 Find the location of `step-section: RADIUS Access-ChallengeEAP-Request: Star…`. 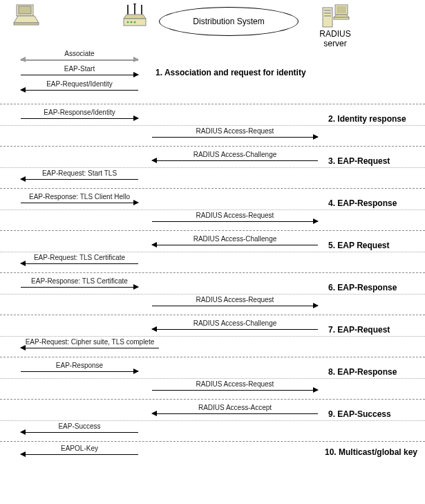

step-section: RADIUS Access-ChallengeEAP-Request: Star… is located at coordinates (213, 167).